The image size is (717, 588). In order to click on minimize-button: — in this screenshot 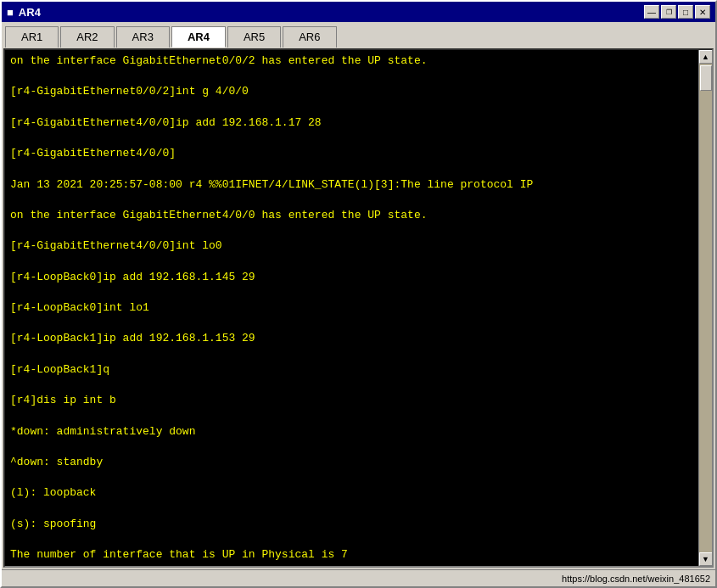, I will do `click(652, 12)`.